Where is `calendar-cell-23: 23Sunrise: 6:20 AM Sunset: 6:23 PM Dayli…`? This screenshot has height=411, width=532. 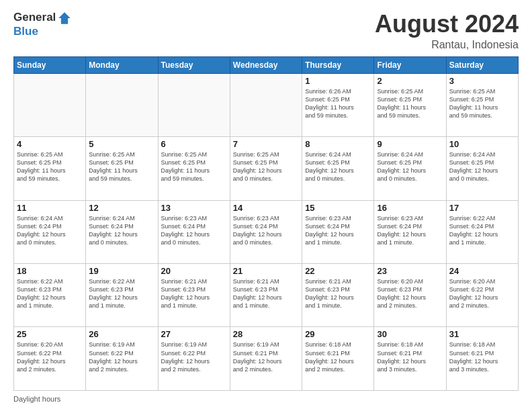 calendar-cell-23: 23Sunrise: 6:20 AM Sunset: 6:23 PM Dayli… is located at coordinates (410, 295).